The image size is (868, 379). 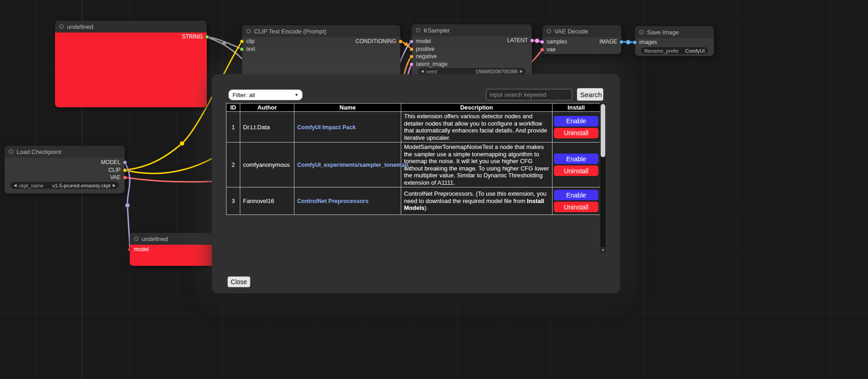 I want to click on slot-label: samples, so click(x=557, y=42).